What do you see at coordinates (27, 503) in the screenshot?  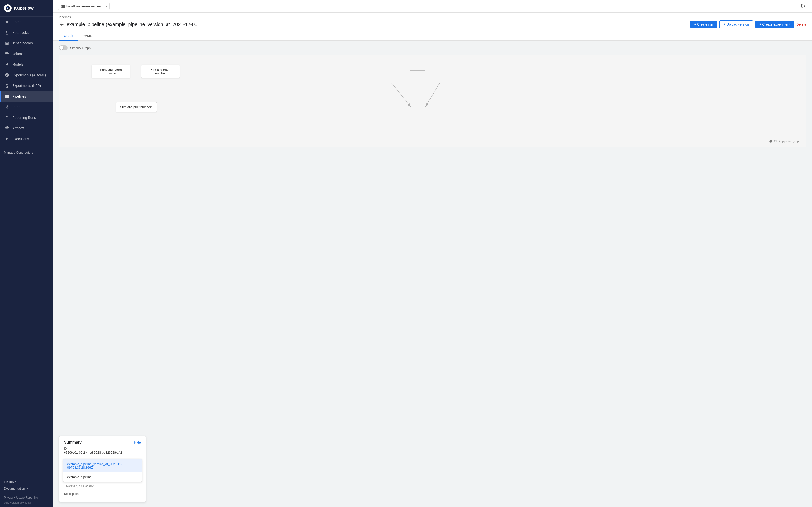 I see `build-version: build version dev_local` at bounding box center [27, 503].